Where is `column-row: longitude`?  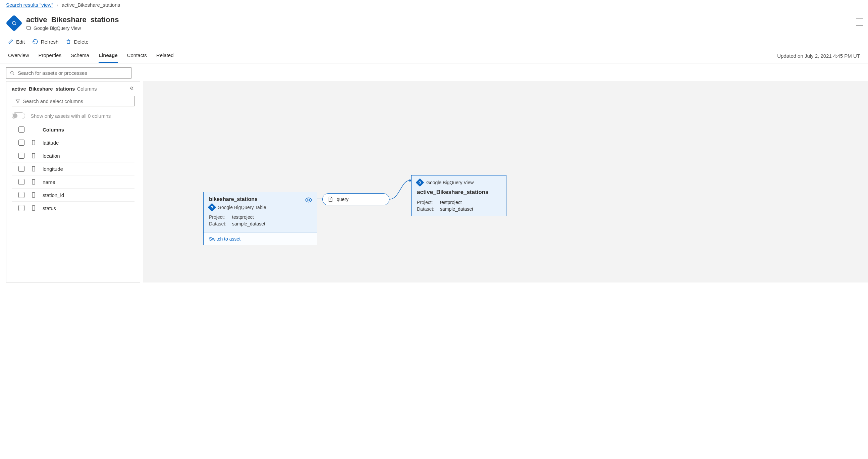
column-row: longitude is located at coordinates (73, 169).